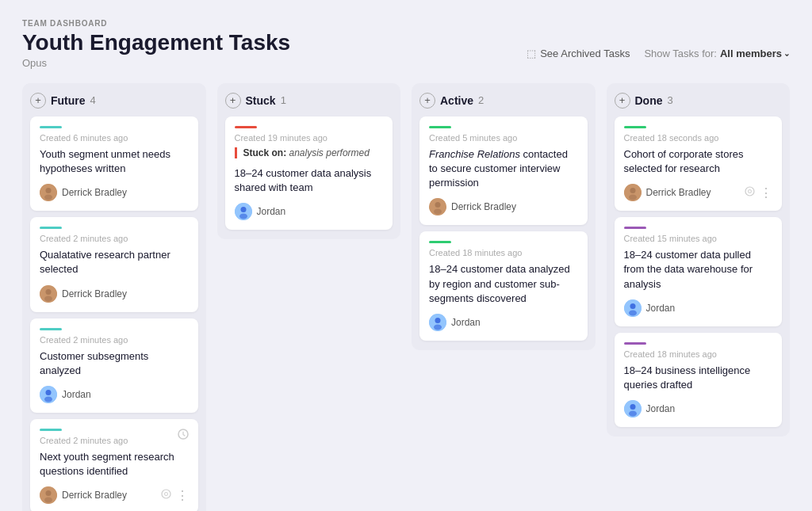 The width and height of the screenshot is (812, 511). What do you see at coordinates (578, 54) in the screenshot?
I see `archived-tasks-link: ⬚ See Archived Tasks` at bounding box center [578, 54].